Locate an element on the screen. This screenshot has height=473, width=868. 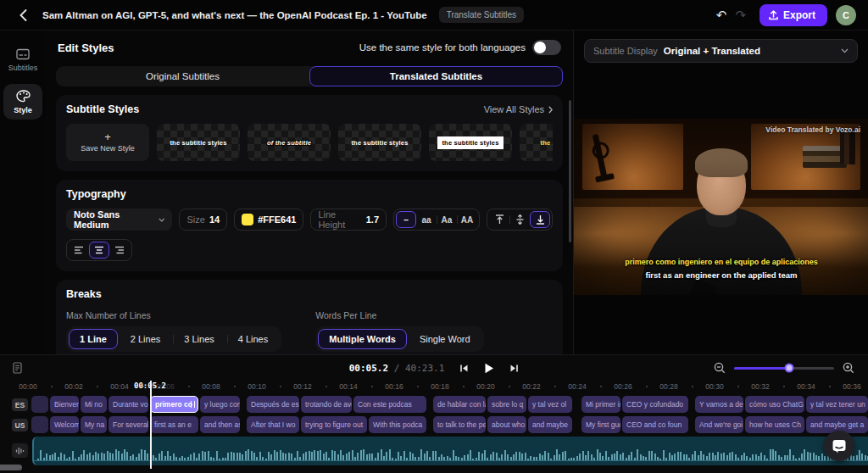
align-middle-button is located at coordinates (520, 220).